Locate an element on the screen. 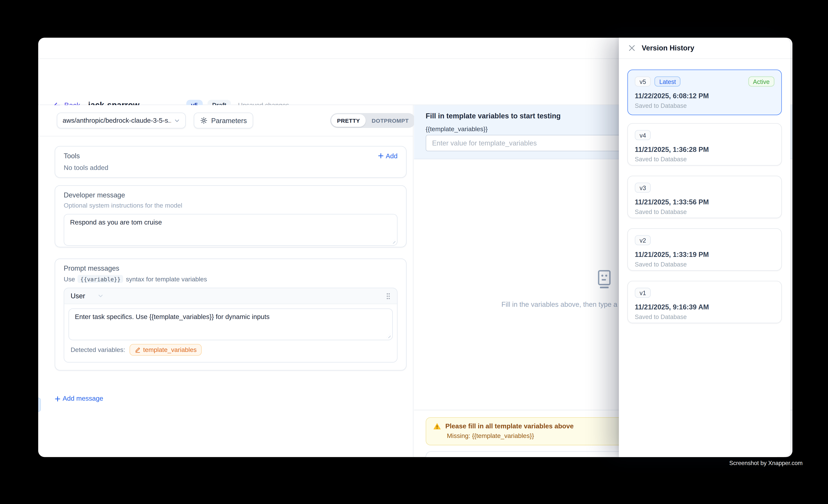 The height and width of the screenshot is (504, 828). role-value: User is located at coordinates (78, 296).